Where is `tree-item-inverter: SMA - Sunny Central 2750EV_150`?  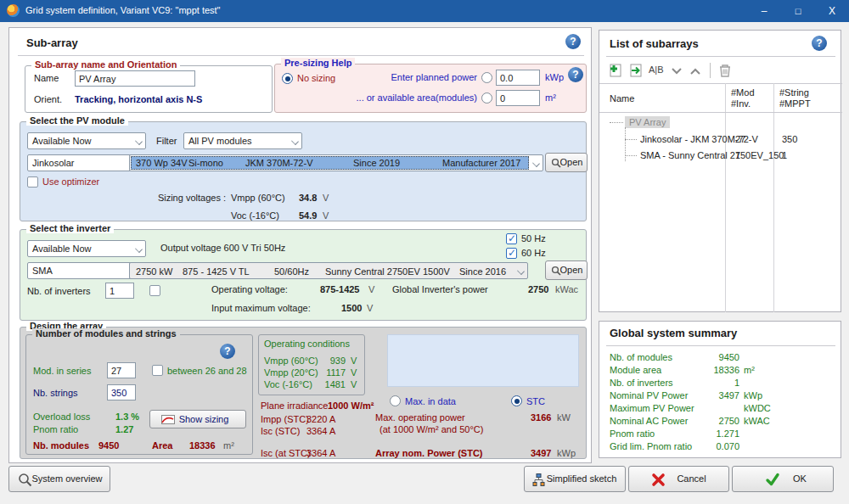 tree-item-inverter: SMA - Sunny Central 2750EV_150 is located at coordinates (711, 155).